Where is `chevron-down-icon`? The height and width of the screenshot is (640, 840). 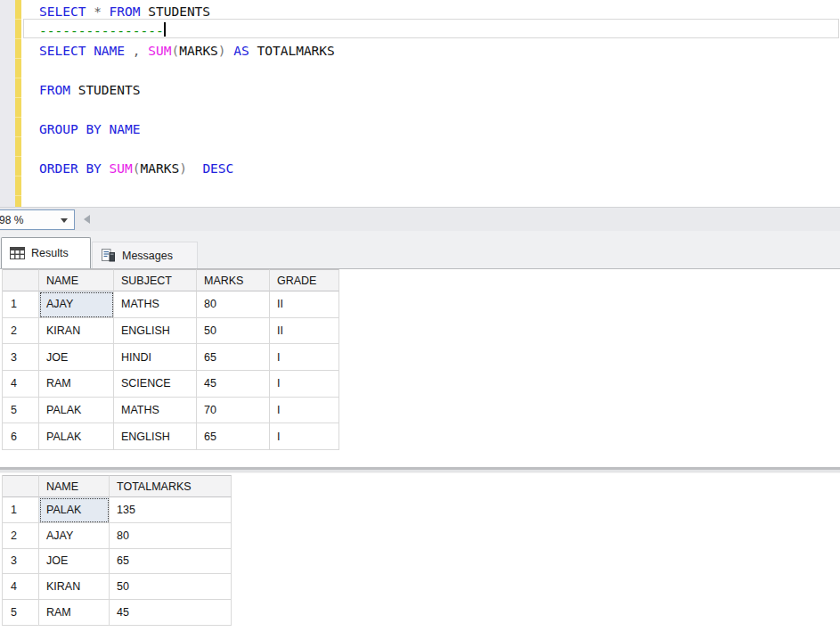 chevron-down-icon is located at coordinates (64, 221).